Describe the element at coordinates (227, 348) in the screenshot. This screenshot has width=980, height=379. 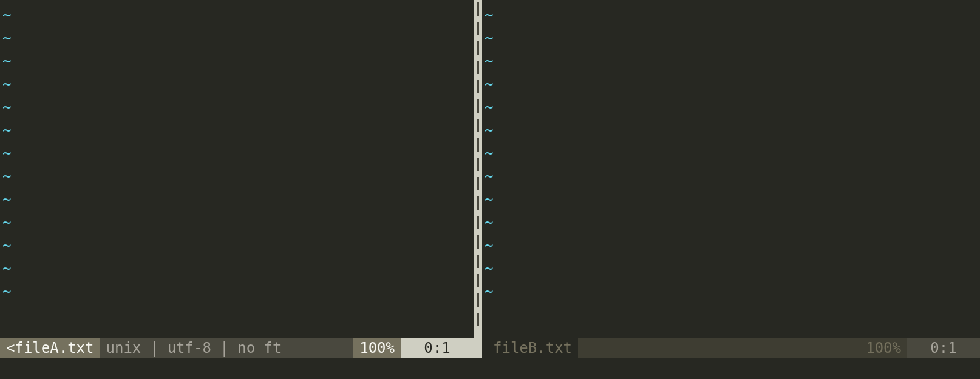
I see `status-fileinfo: unix | utf-8 | no ft` at that location.